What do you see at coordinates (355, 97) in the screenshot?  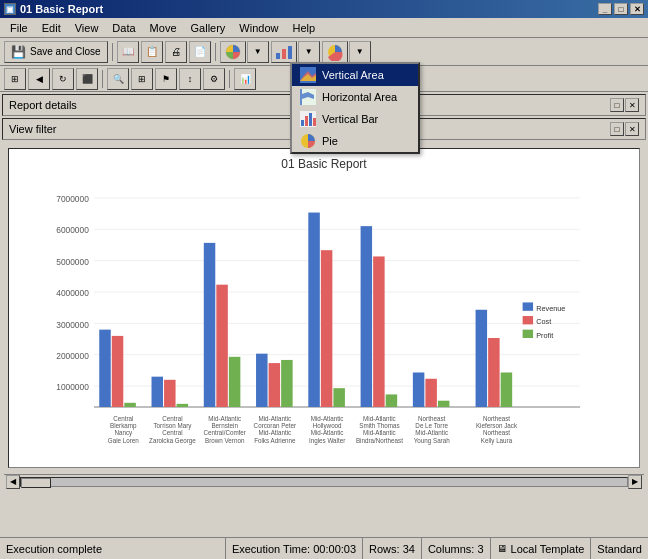 I see `menu-horizontal-area: Horizontal Area` at bounding box center [355, 97].